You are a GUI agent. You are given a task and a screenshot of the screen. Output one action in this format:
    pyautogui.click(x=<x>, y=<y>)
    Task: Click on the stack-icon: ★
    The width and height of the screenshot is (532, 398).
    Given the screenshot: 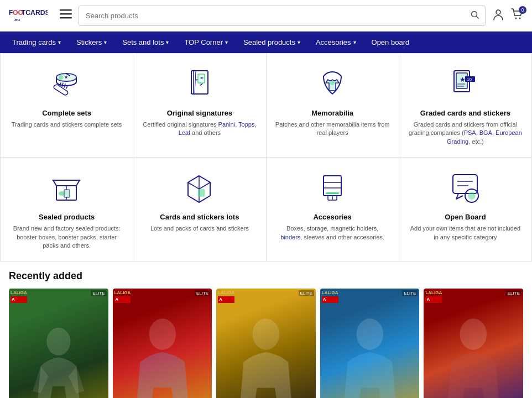 What is the action you would take?
    pyautogui.click(x=66, y=84)
    